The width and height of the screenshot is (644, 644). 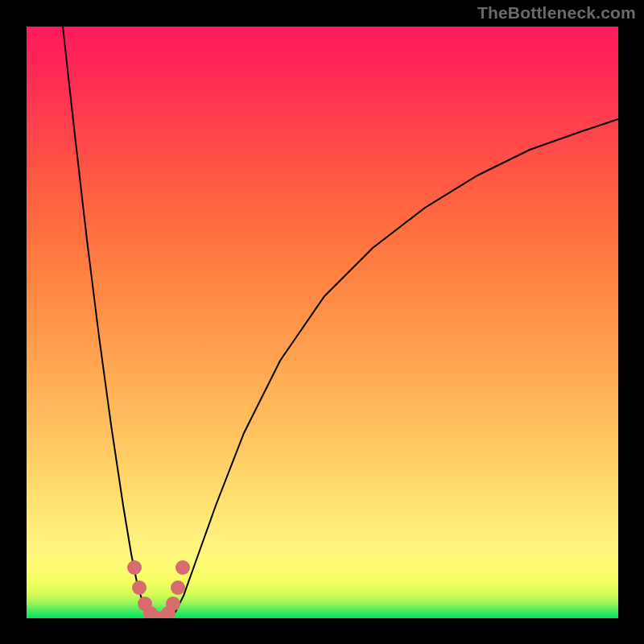 What do you see at coordinates (108, 322) in the screenshot?
I see `curve-left-branch` at bounding box center [108, 322].